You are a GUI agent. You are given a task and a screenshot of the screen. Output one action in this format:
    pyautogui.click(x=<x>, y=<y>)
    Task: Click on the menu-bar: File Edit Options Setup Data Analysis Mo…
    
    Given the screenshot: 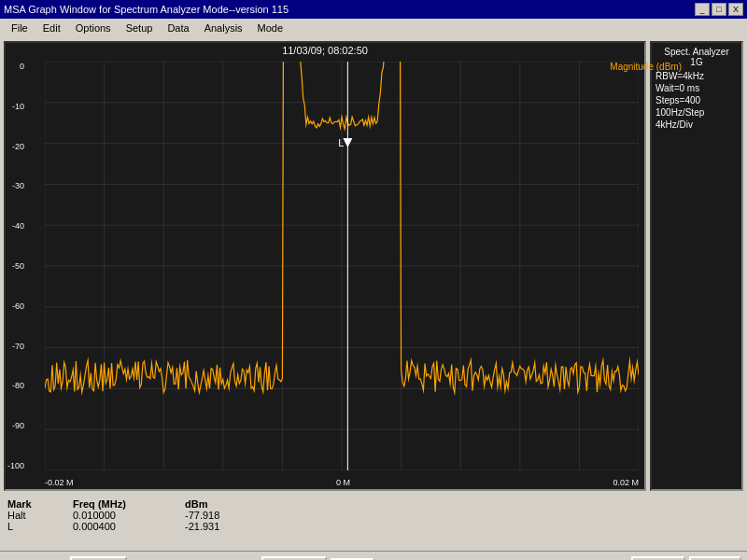 What is the action you would take?
    pyautogui.click(x=374, y=28)
    